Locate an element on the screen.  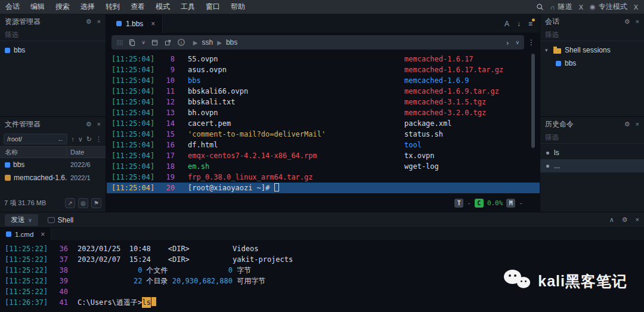
info-icon: i is located at coordinates (181, 42).